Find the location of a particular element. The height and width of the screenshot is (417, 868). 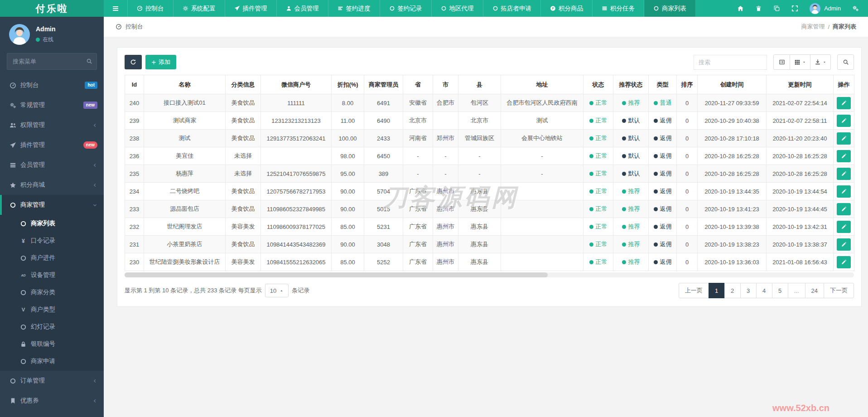

sidebar-submenu: 商家列表口令记录商户进件设备管理商家分类商户类型幻灯记录银联编号商家申请 is located at coordinates (52, 293).